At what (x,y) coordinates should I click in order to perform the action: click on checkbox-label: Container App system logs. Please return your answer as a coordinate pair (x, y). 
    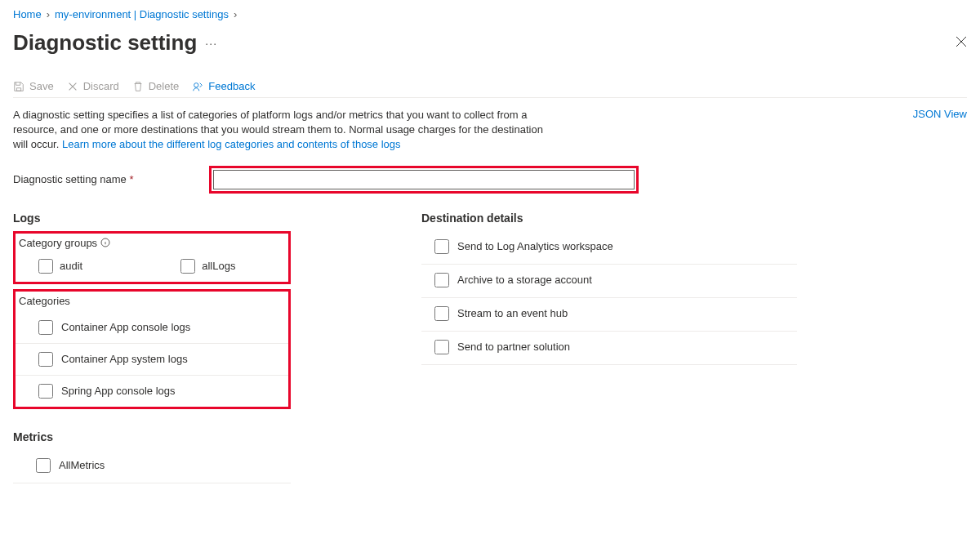
    Looking at the image, I should click on (124, 359).